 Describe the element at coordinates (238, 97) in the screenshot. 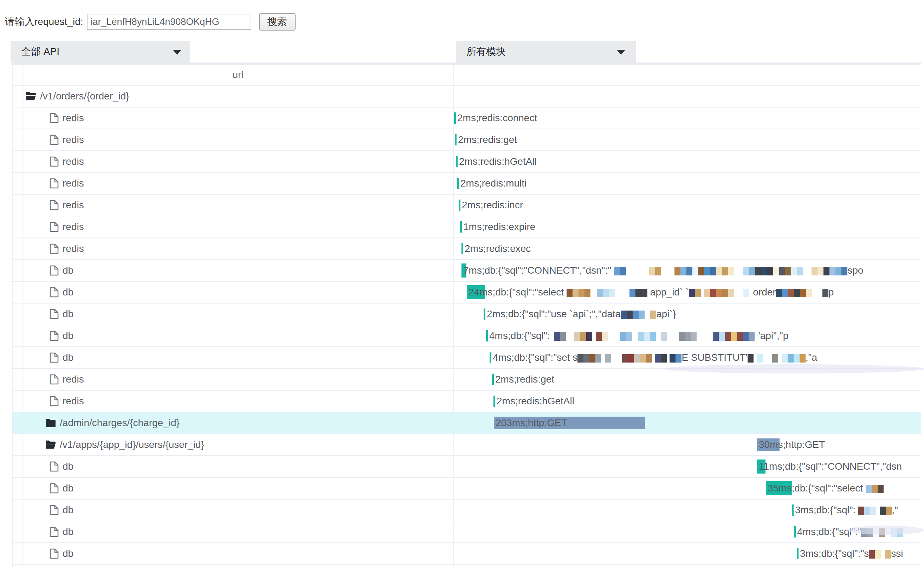

I see `url-cell: /v1/orders/{order_id}` at that location.